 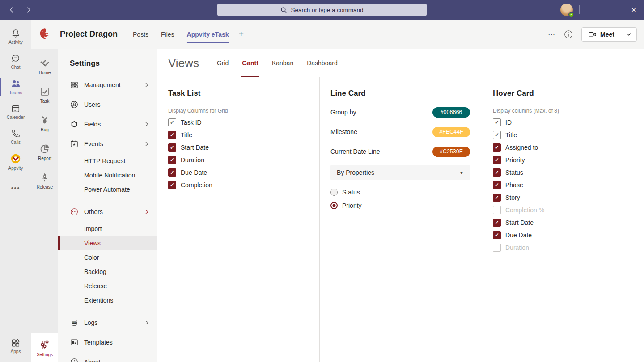 What do you see at coordinates (16, 162) in the screenshot?
I see `sidebar-item-appvity: Appvity` at bounding box center [16, 162].